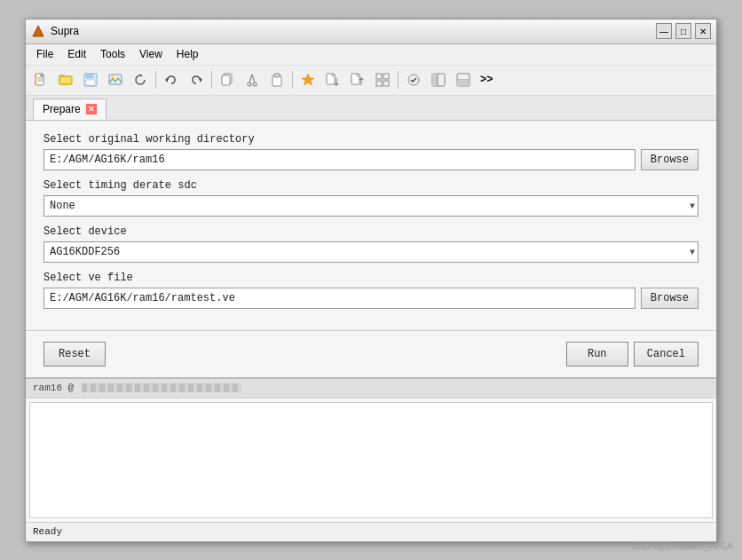  Describe the element at coordinates (162, 388) in the screenshot. I see `terminal-prompt-blur` at that location.